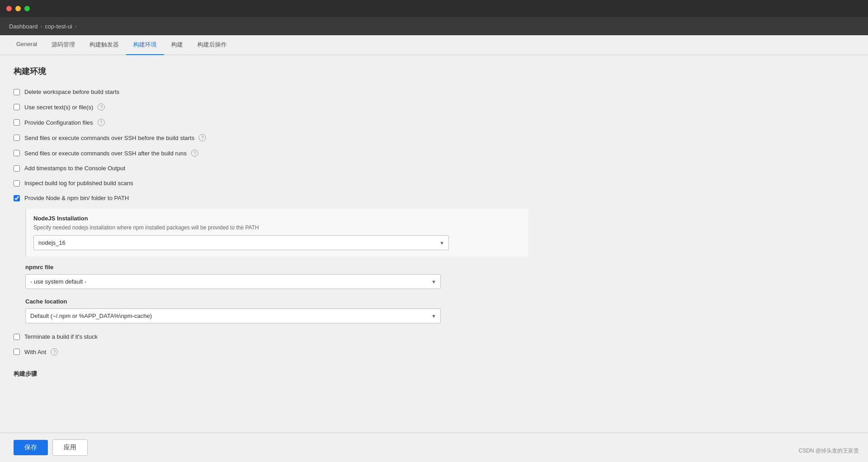 The height and width of the screenshot is (462, 868). What do you see at coordinates (195, 153) in the screenshot?
I see `help-icon-ssh-after: ?` at bounding box center [195, 153].